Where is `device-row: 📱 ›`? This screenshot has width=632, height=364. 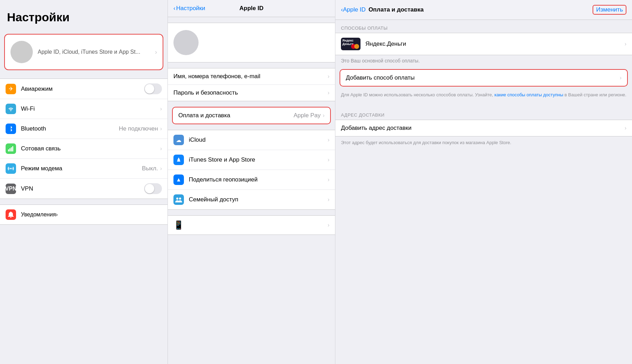 device-row: 📱 › is located at coordinates (251, 225).